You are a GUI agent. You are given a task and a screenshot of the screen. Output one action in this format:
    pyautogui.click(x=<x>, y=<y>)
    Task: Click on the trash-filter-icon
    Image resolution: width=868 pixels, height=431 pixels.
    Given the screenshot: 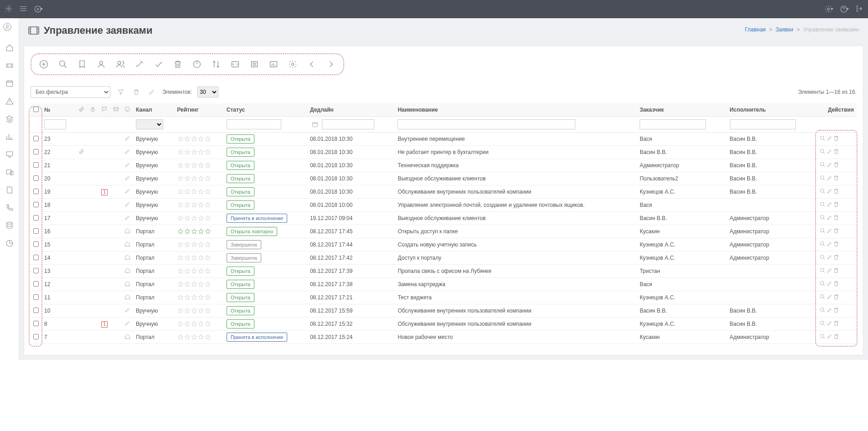 What is the action you would take?
    pyautogui.click(x=136, y=92)
    